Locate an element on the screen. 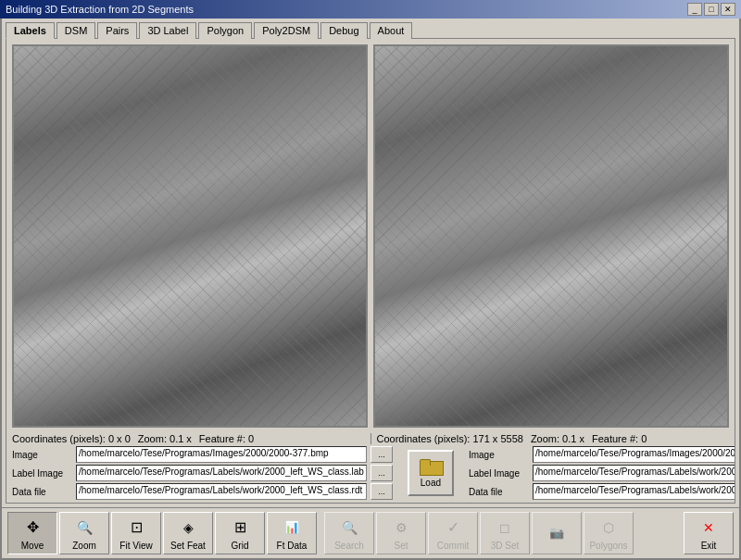 This screenshot has width=741, height=560. load-label: Load is located at coordinates (431, 483).